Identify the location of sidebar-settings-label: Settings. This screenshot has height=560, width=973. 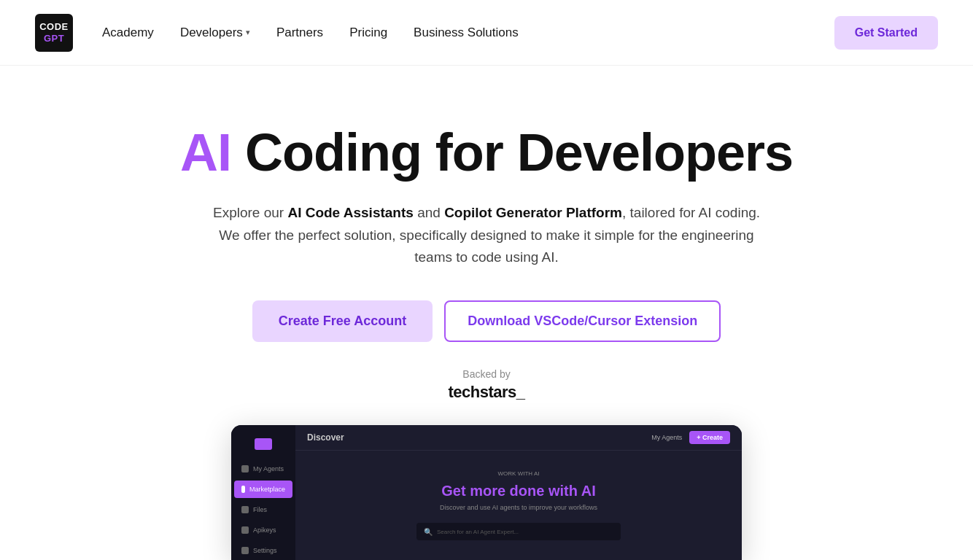
(265, 551).